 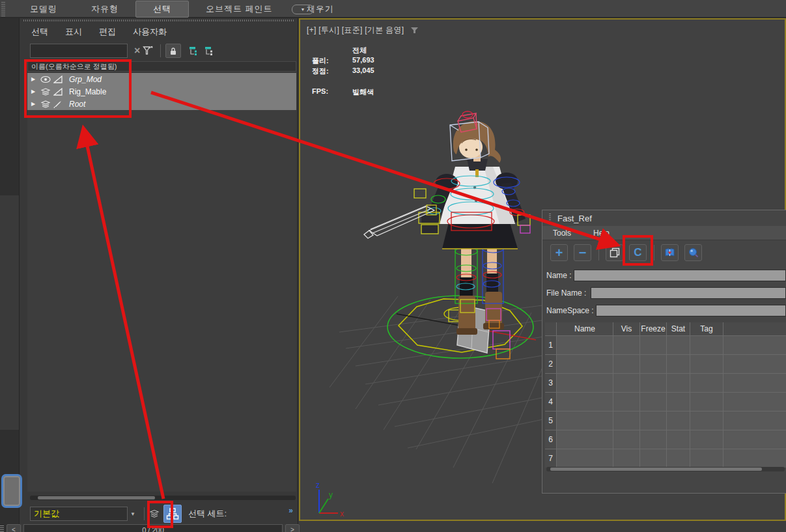 What do you see at coordinates (163, 497) in the screenshot?
I see `explorer-horizontal-scrollbar` at bounding box center [163, 497].